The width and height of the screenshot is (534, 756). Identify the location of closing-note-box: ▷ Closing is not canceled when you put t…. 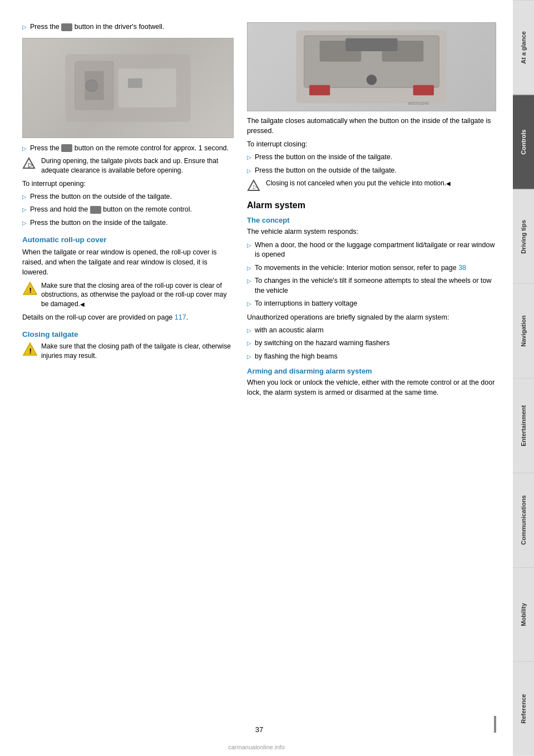
(372, 185).